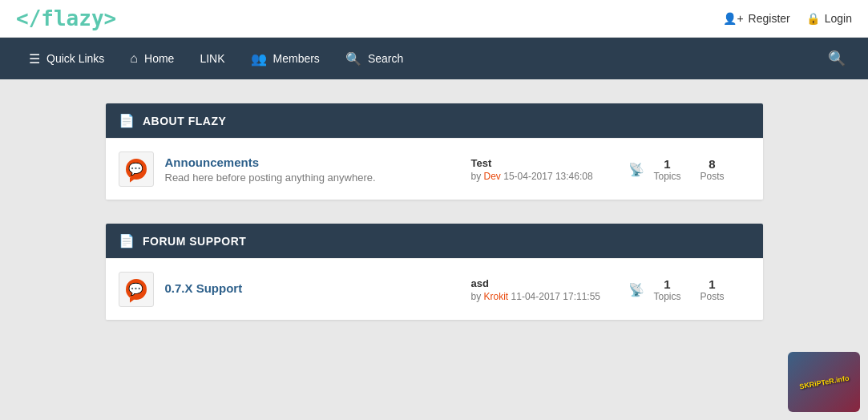 The height and width of the screenshot is (420, 868). Describe the element at coordinates (127, 120) in the screenshot. I see `section-doc-icon: 📄` at that location.